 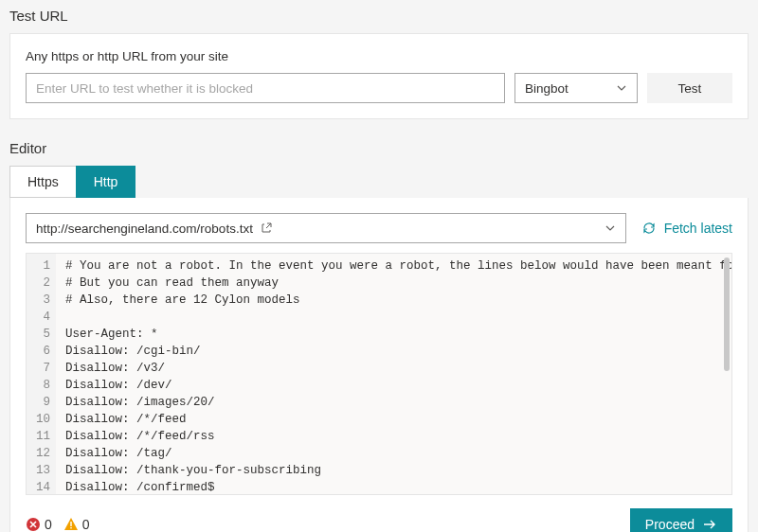 I want to click on test-url-field-label: Any https or http URL from your site, so click(x=379, y=57).